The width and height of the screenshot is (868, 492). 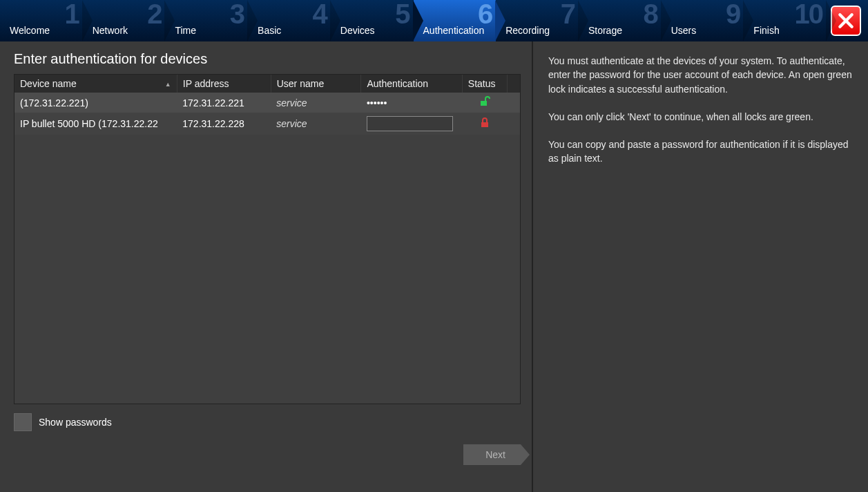 What do you see at coordinates (700, 117) in the screenshot?
I see `help-text: You can only click 'Next' to continue, w…` at bounding box center [700, 117].